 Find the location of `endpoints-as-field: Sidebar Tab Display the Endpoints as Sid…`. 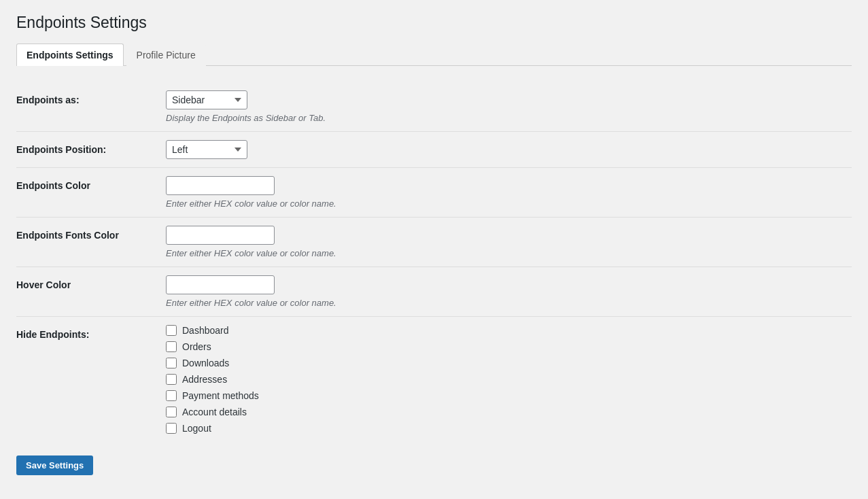

endpoints-as-field: Sidebar Tab Display the Endpoints as Sid… is located at coordinates (508, 107).